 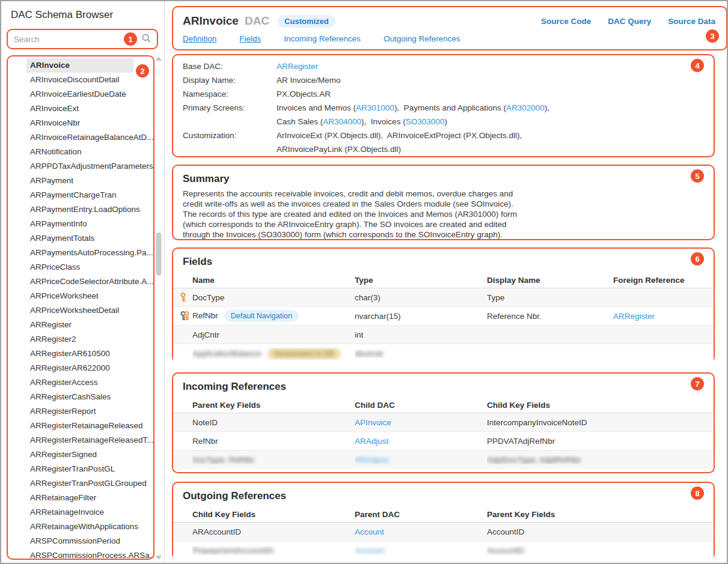 I want to click on sidebar-item-arretainageinvoice: ARRetainageInvoice, so click(x=81, y=512).